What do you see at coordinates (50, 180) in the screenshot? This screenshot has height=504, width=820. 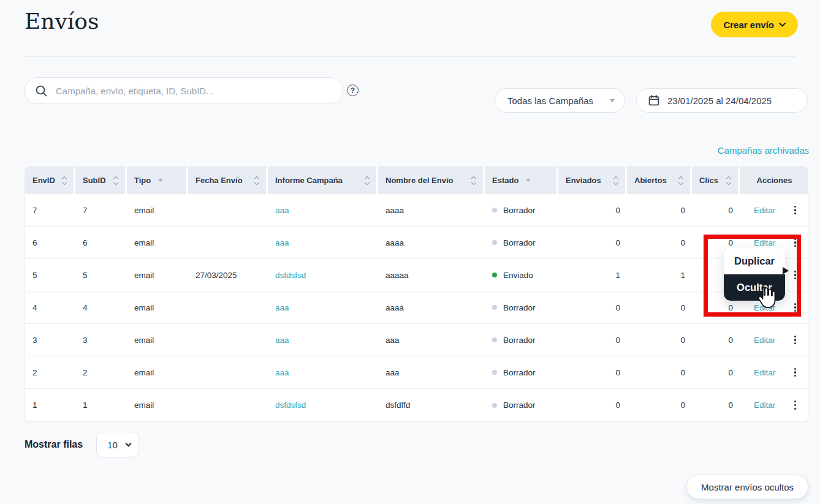 I see `column-header-envid: EnvID` at bounding box center [50, 180].